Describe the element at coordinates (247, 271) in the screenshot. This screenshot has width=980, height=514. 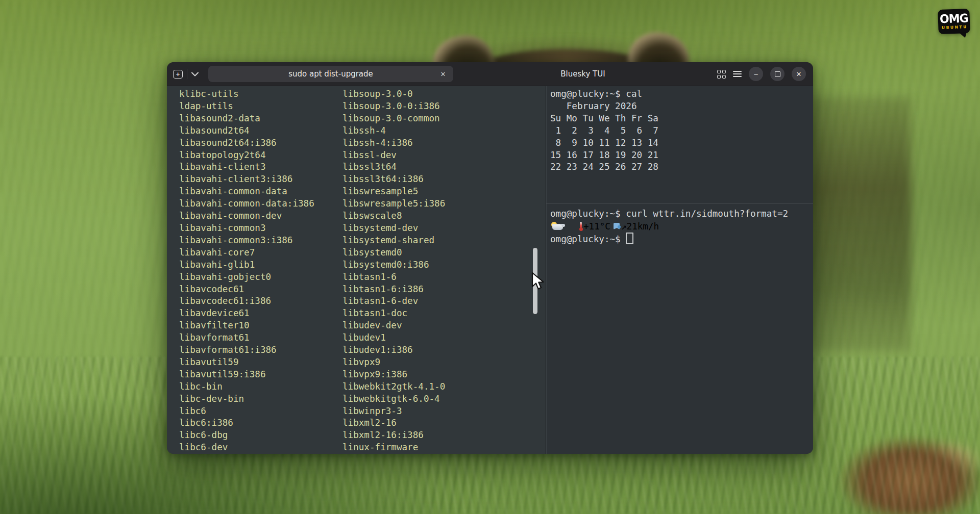
I see `package-column-1: klibc-utilsldap-utilslibasound2-dataliba…` at that location.